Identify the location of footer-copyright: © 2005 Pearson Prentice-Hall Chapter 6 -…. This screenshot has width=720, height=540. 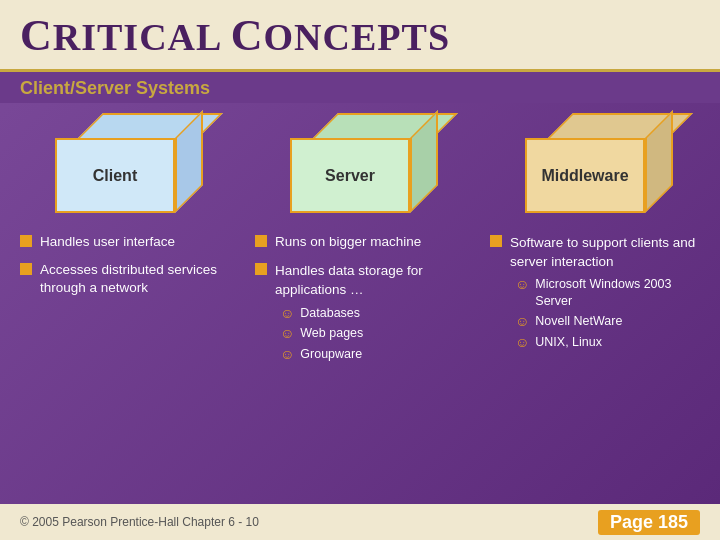
(140, 522).